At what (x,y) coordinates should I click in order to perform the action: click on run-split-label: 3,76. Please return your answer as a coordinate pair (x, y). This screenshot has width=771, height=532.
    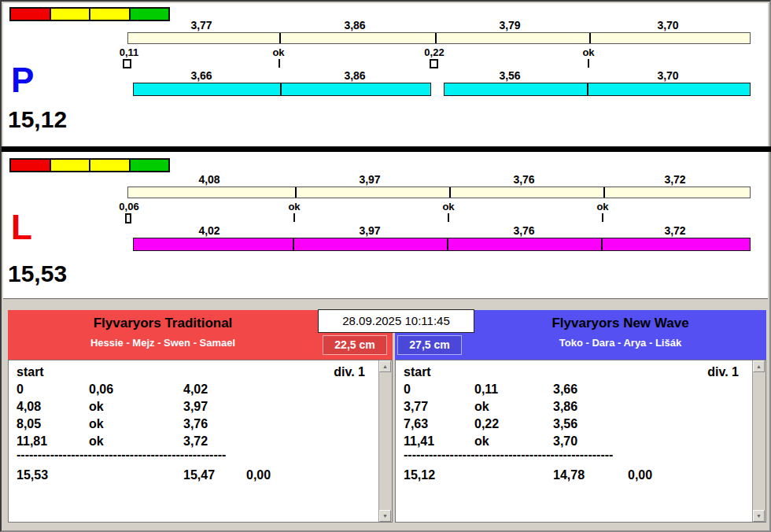
    Looking at the image, I should click on (524, 231).